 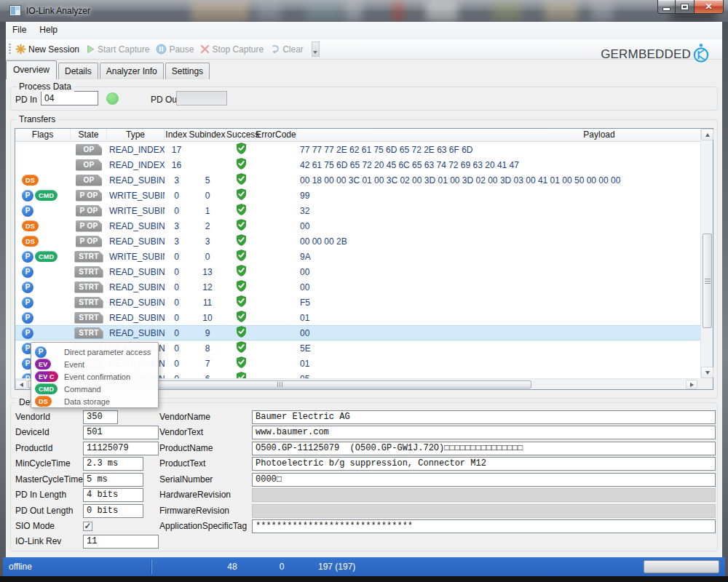 I want to click on stop-capture-button: Stop Capture, so click(x=232, y=49).